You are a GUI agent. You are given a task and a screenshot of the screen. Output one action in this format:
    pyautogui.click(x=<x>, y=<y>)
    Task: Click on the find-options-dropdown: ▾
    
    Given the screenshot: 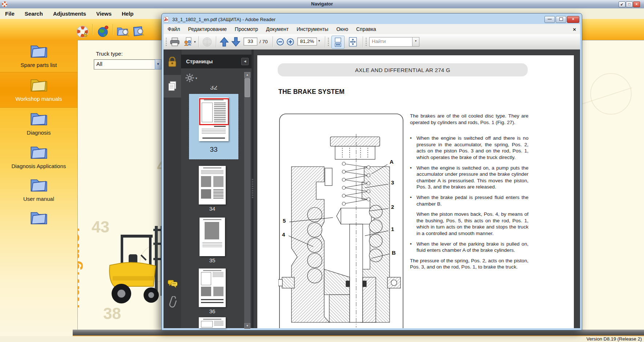 What is the action you would take?
    pyautogui.click(x=416, y=42)
    